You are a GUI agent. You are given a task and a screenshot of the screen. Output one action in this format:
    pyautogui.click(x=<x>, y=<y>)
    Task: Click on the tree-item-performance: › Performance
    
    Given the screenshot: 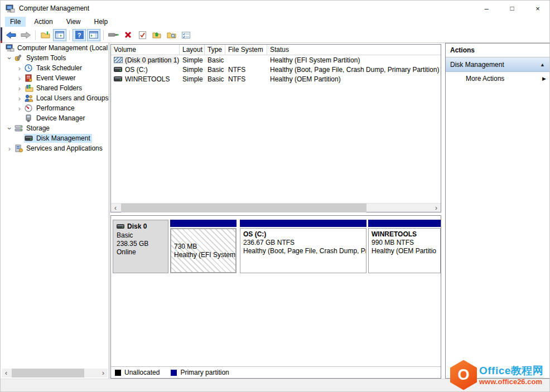 What is the action you would take?
    pyautogui.click(x=55, y=108)
    